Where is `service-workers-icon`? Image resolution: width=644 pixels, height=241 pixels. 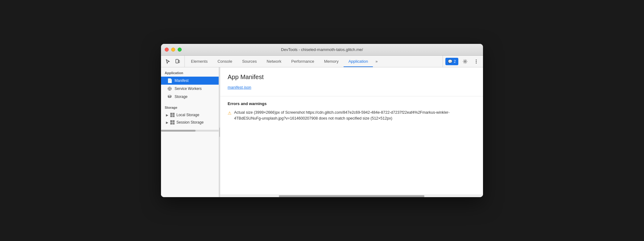
service-workers-icon is located at coordinates (170, 89).